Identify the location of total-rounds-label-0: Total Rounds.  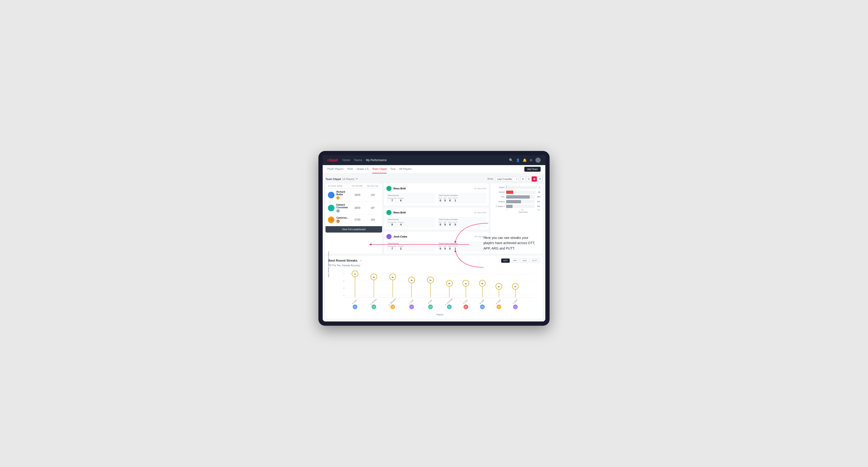
(411, 195).